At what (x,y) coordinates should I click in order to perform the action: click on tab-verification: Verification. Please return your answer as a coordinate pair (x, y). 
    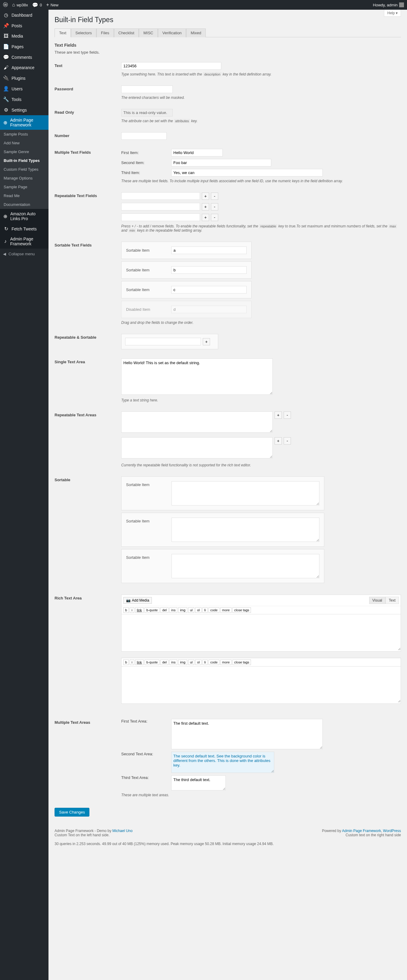
    Looking at the image, I should click on (172, 33).